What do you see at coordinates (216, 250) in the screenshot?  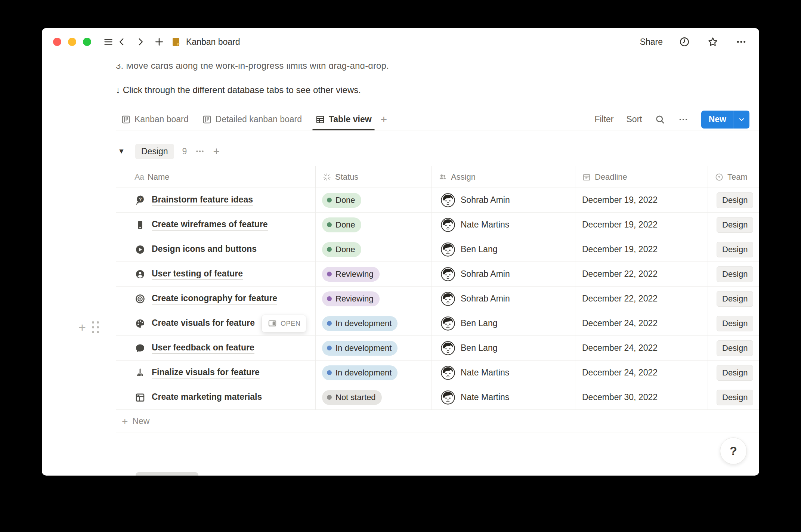 I see `cell-name: Design icons and buttons` at bounding box center [216, 250].